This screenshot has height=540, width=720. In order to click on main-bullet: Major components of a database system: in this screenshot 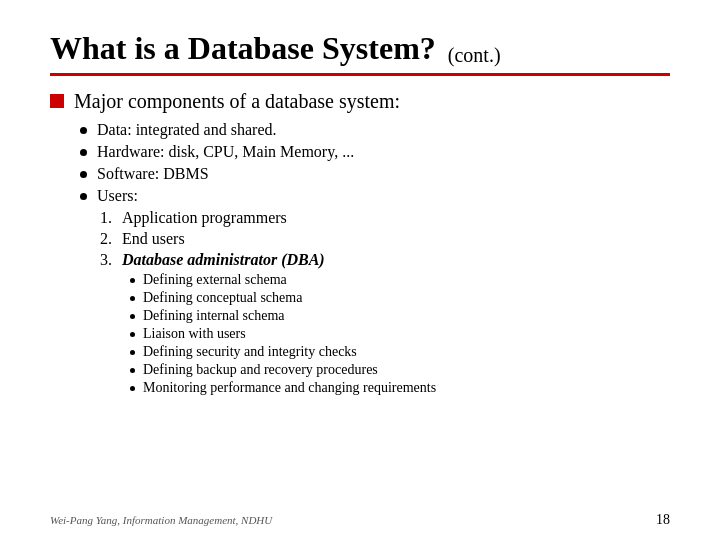, I will do `click(360, 102)`.